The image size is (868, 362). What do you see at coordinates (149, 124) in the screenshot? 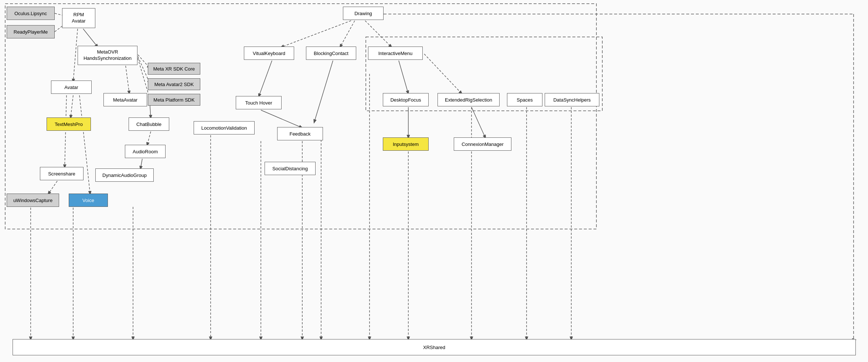
I see `node-label: ChatBubble` at bounding box center [149, 124].